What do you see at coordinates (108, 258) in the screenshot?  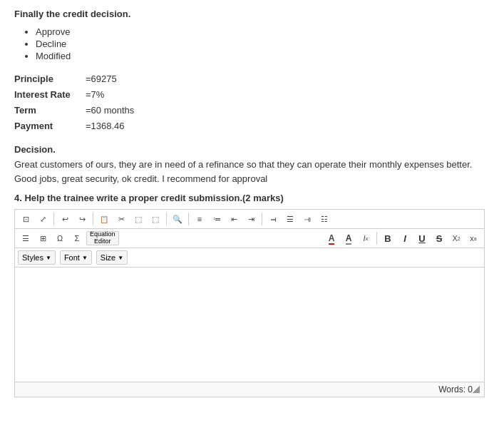 I see `size-label: Size` at bounding box center [108, 258].